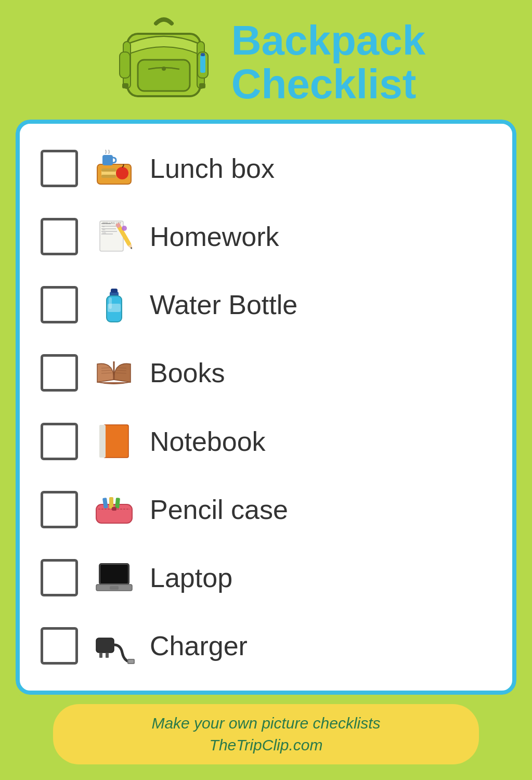 This screenshot has height=780, width=532. Describe the element at coordinates (114, 305) in the screenshot. I see `water-bottle-icon` at that location.